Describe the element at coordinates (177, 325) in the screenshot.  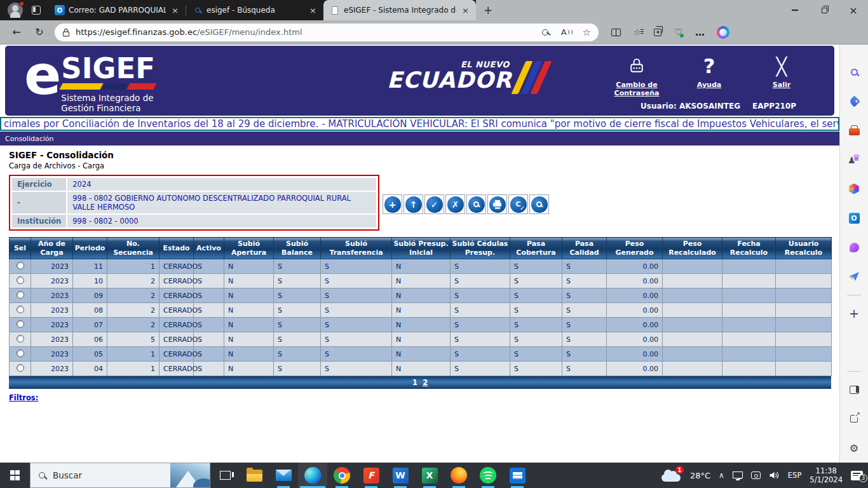
I see `table-cell: CERRADO` at that location.